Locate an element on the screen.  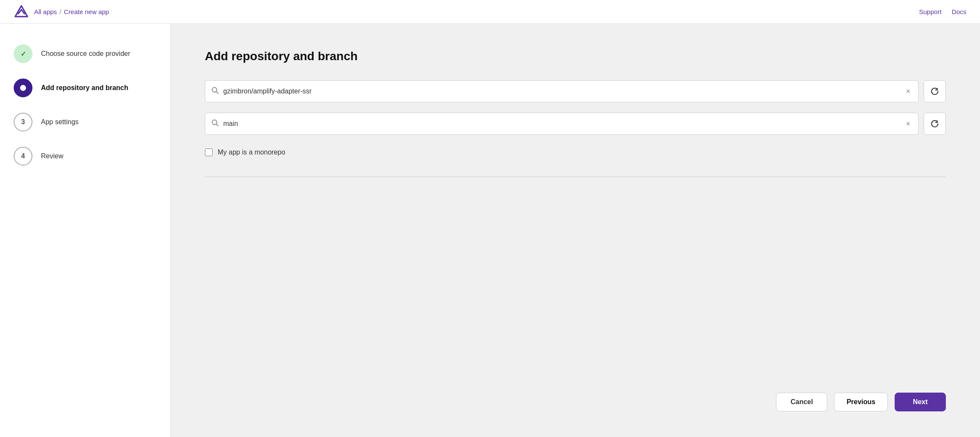
monorepo-checkbox is located at coordinates (209, 152).